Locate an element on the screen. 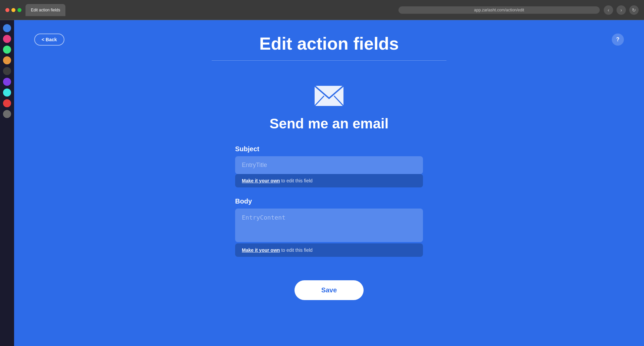 Image resolution: width=644 pixels, height=346 pixels. title-divider is located at coordinates (329, 60).